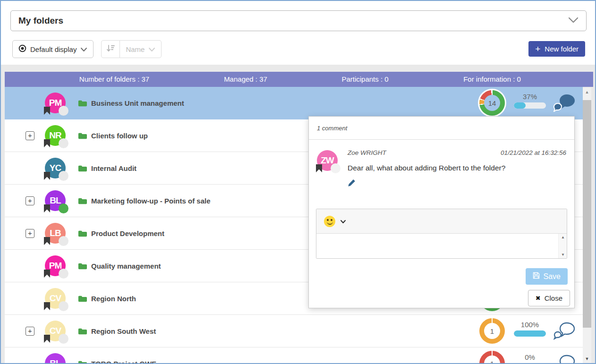  Describe the element at coordinates (457, 153) in the screenshot. I see `comment-meta: Zoe WRIGHT 01/21/2022 at 16:32:56` at that location.